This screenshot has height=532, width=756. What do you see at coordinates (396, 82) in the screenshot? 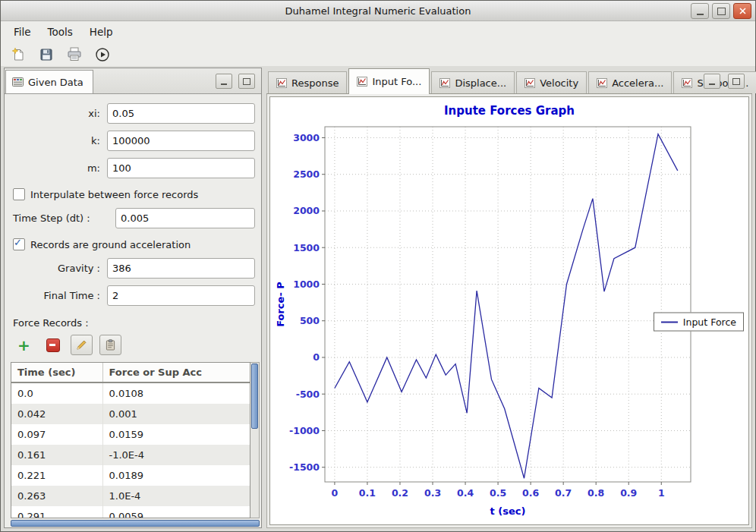
I see `tab-label: Input Fo...` at bounding box center [396, 82].